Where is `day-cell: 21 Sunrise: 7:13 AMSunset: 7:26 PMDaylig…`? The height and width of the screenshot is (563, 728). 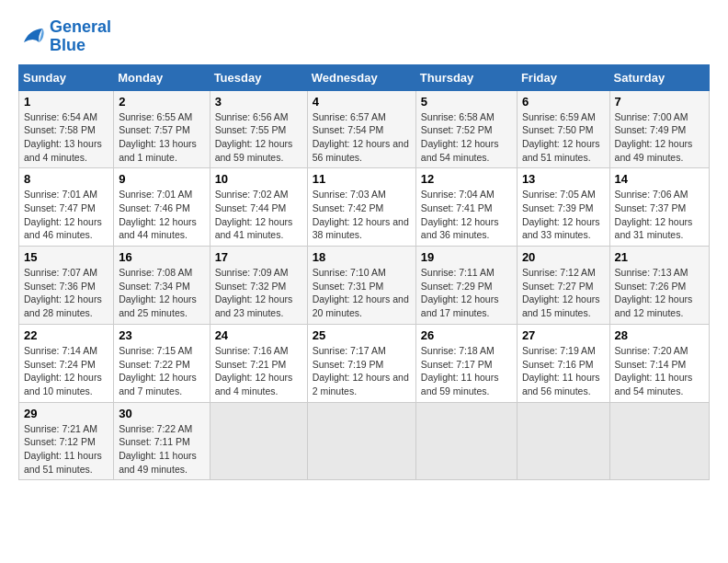 day-cell: 21 Sunrise: 7:13 AMSunset: 7:26 PMDaylig… is located at coordinates (659, 285).